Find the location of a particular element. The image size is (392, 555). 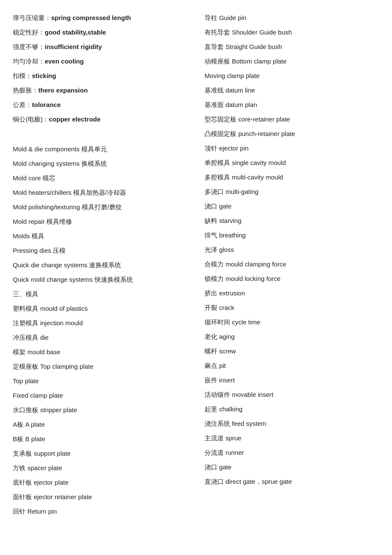

list-item: Quick die change systems 速换模系统 is located at coordinates (100, 265).